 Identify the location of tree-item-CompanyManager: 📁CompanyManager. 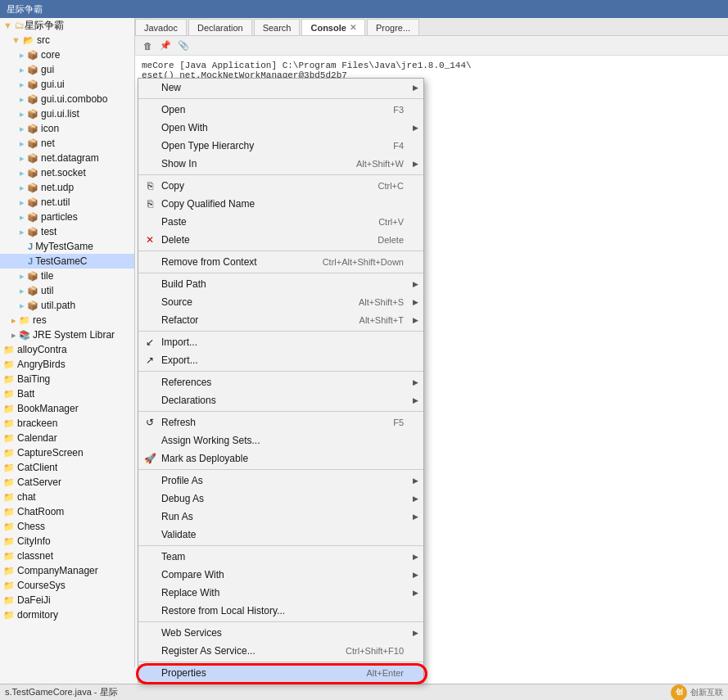
(67, 571).